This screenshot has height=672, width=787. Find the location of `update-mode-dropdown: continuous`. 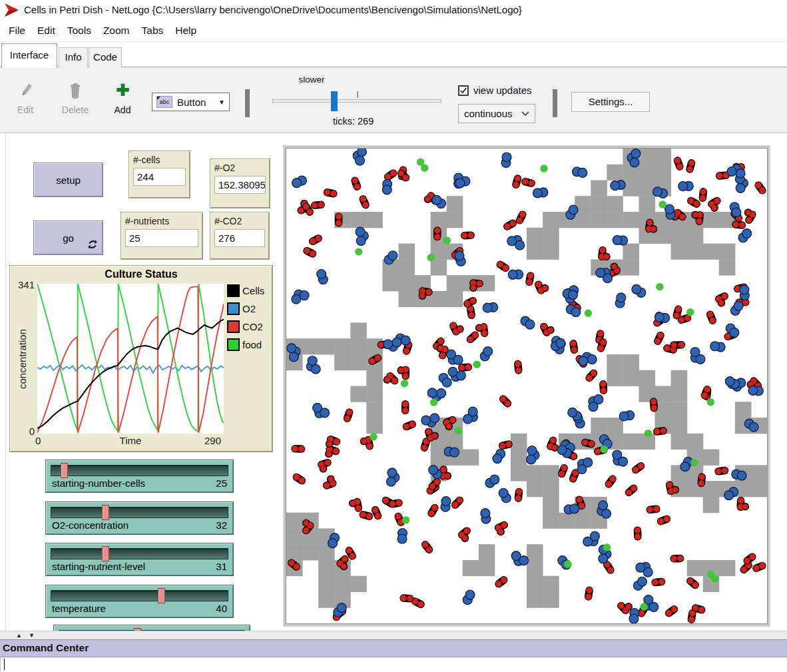

update-mode-dropdown: continuous is located at coordinates (497, 113).